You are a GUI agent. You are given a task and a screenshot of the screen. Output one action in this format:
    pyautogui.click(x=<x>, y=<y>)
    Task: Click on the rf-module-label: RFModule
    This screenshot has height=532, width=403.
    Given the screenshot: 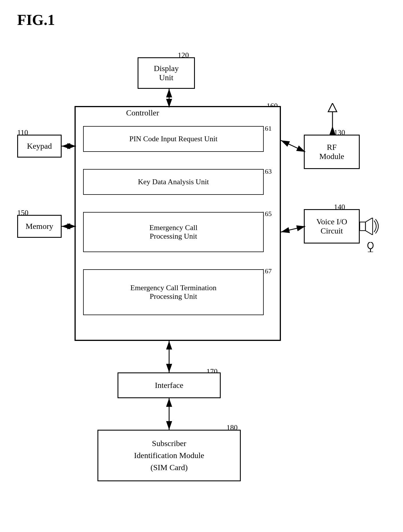 What is the action you would take?
    pyautogui.click(x=332, y=152)
    